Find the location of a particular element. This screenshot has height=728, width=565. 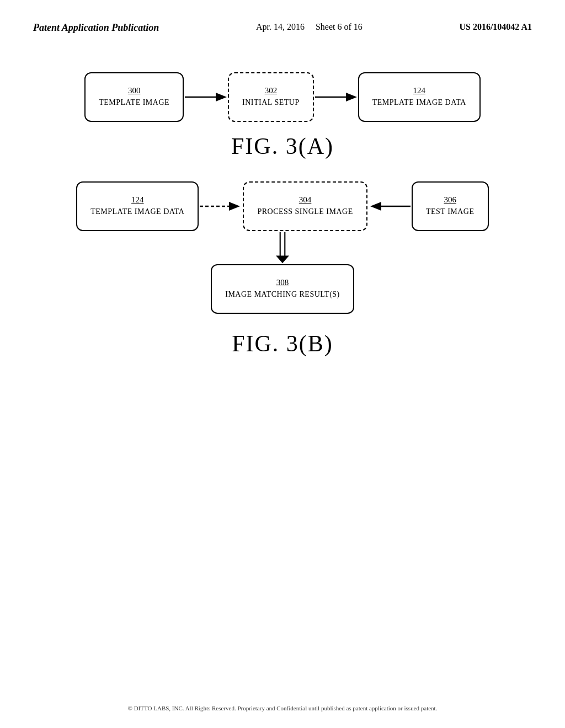

fig3b-label: FIG. 3(B) is located at coordinates (282, 344).